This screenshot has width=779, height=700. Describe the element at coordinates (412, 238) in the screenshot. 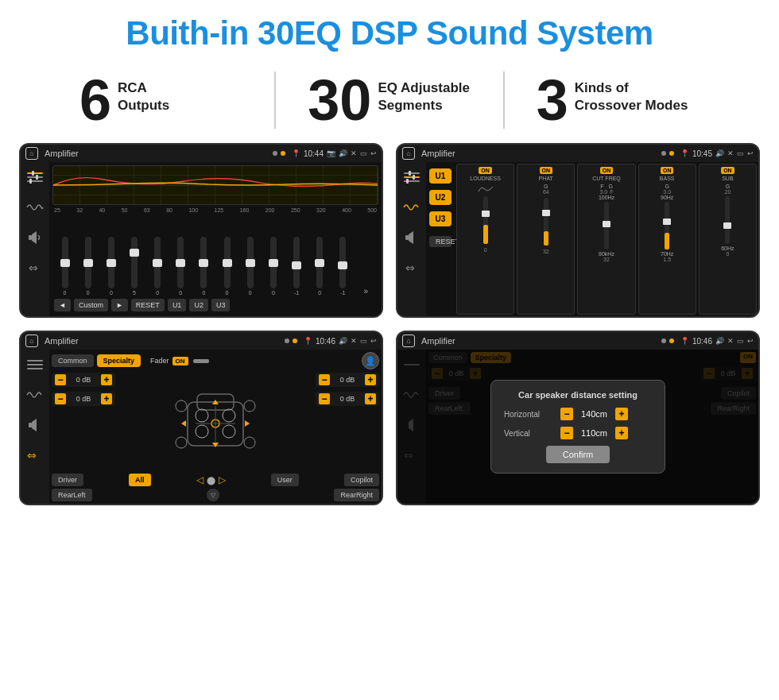

I see `crossover-speaker-icon` at that location.